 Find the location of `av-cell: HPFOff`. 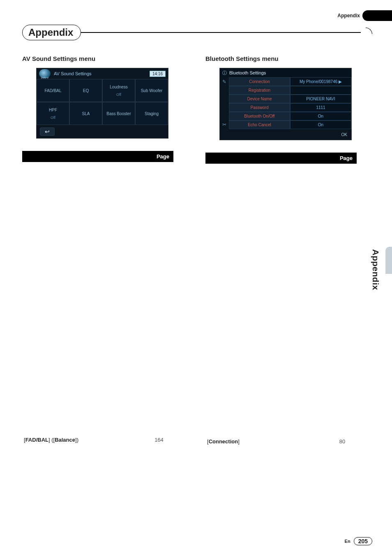

av-cell: HPFOff is located at coordinates (53, 114).